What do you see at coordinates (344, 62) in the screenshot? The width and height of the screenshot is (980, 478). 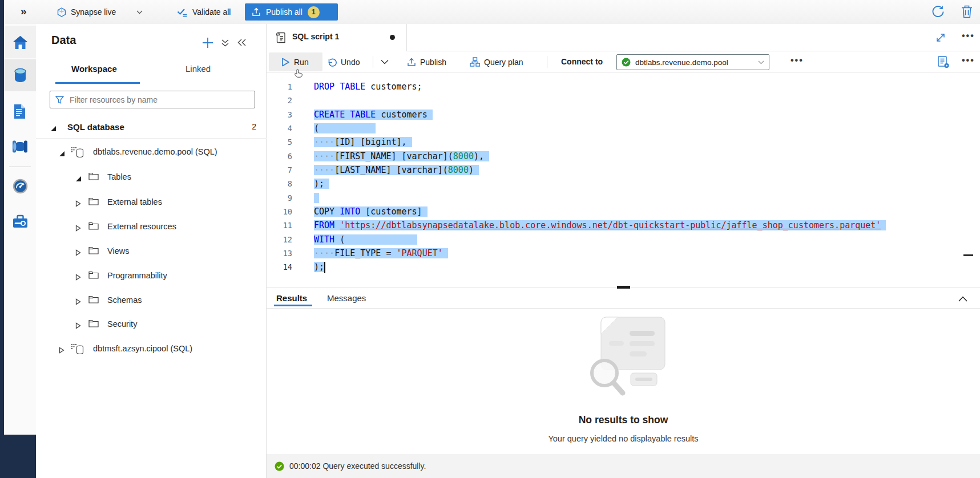 I see `undo-button: Undo` at bounding box center [344, 62].